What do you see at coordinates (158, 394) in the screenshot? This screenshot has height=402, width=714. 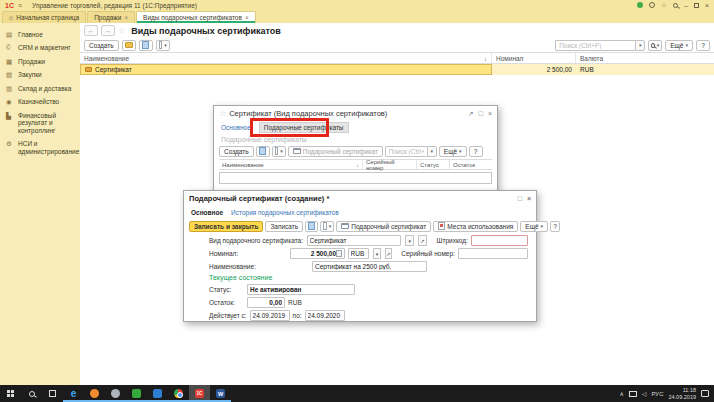 I see `taskbar-app-blue` at bounding box center [158, 394].